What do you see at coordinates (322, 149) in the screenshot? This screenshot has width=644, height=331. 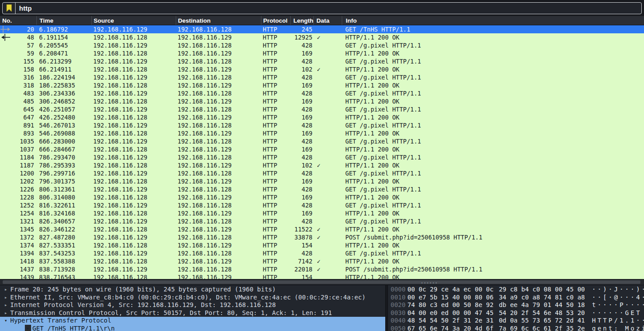 I see `packet-row: 1037 666.284667 192.168.116.128 192.168.…` at bounding box center [322, 149].